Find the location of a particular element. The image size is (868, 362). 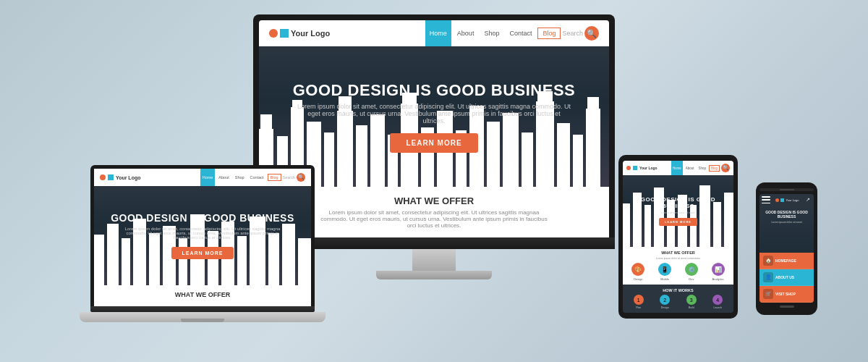

laptop-hero-cta: LEARN MORE is located at coordinates (203, 253).